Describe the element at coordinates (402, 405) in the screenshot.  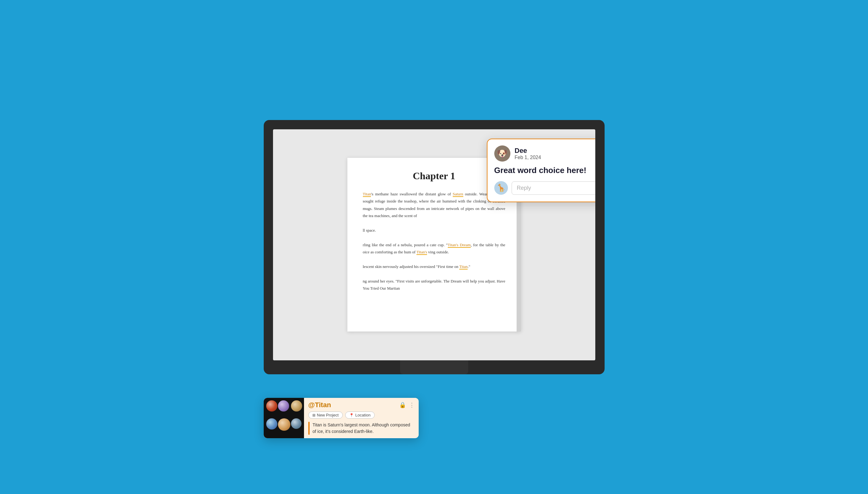
I see `lock-icon: 🔒` at that location.